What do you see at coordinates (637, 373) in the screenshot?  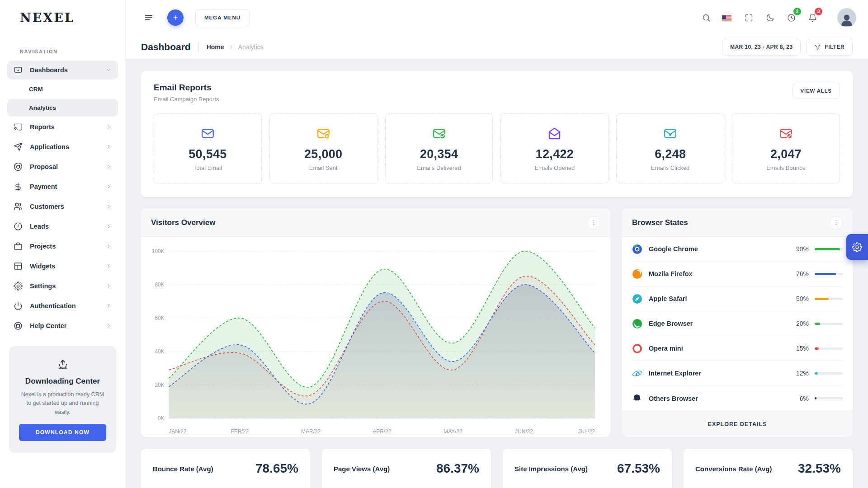 I see `svg-text: e` at bounding box center [637, 373].